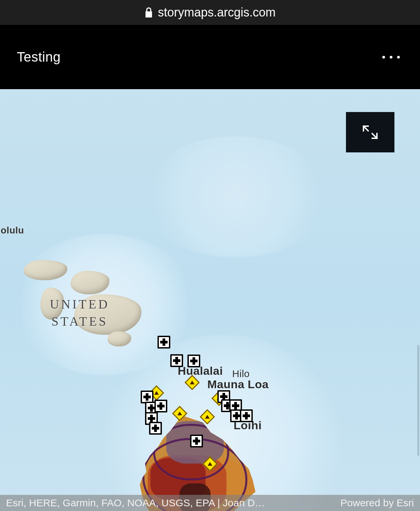 The width and height of the screenshot is (420, 511). Describe the element at coordinates (391, 57) in the screenshot. I see `more-menu-button` at that location.